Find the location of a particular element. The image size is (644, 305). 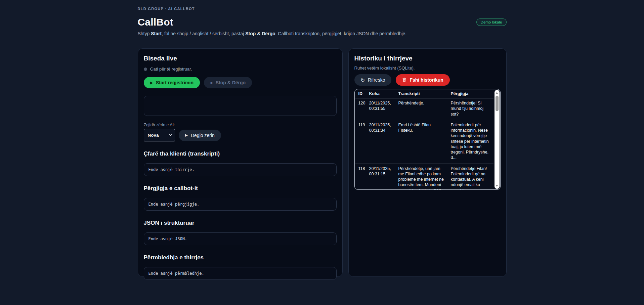

history-table-body: 12020/11/2025, 00:31:55Përshëndetje.Përs… is located at coordinates (425, 144).